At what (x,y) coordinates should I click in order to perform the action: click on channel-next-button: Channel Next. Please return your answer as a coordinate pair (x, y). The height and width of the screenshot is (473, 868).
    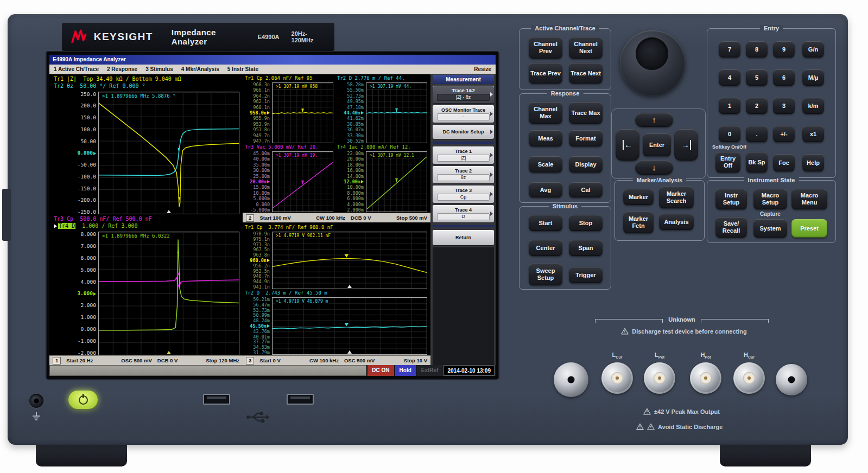
    Looking at the image, I should click on (586, 48).